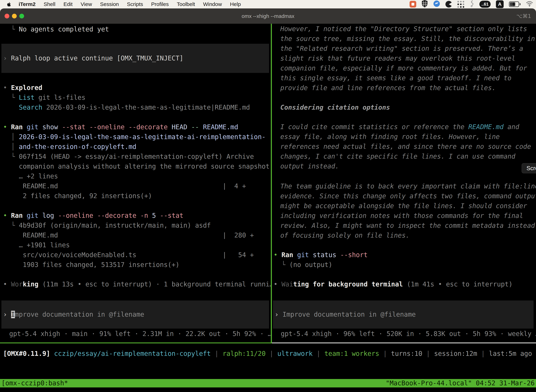 The width and height of the screenshot is (536, 392). I want to click on text-segment: --stat --oneline --decorate, so click(115, 127).